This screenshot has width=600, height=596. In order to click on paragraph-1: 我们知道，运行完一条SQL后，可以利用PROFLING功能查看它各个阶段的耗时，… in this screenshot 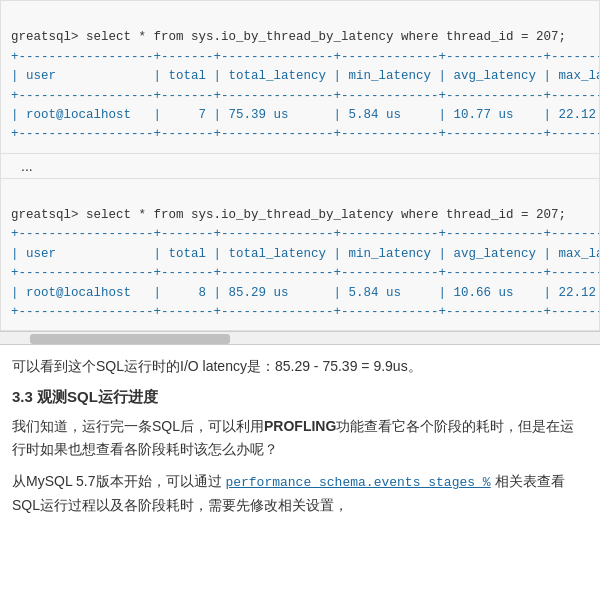, I will do `click(300, 439)`.